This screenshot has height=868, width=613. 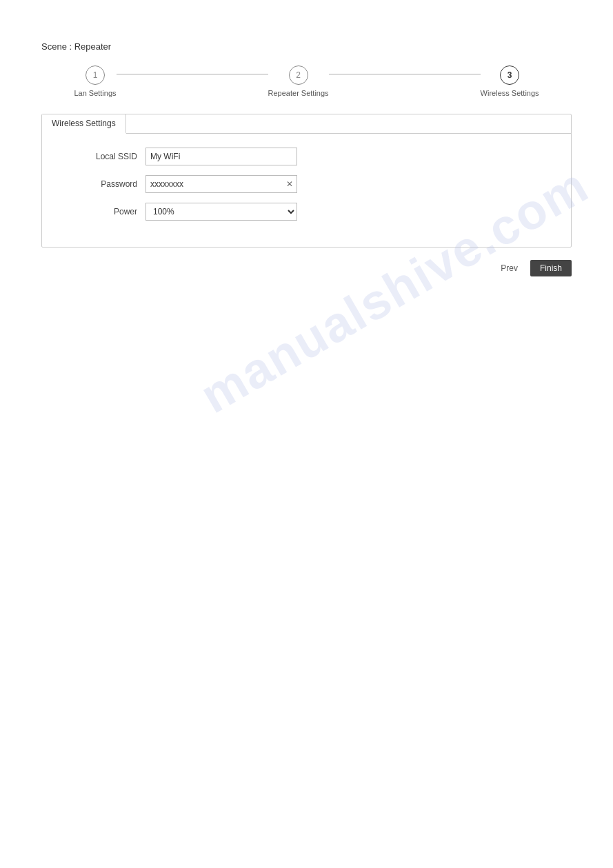 What do you see at coordinates (290, 184) in the screenshot?
I see `password-clear-button: ✕` at bounding box center [290, 184].